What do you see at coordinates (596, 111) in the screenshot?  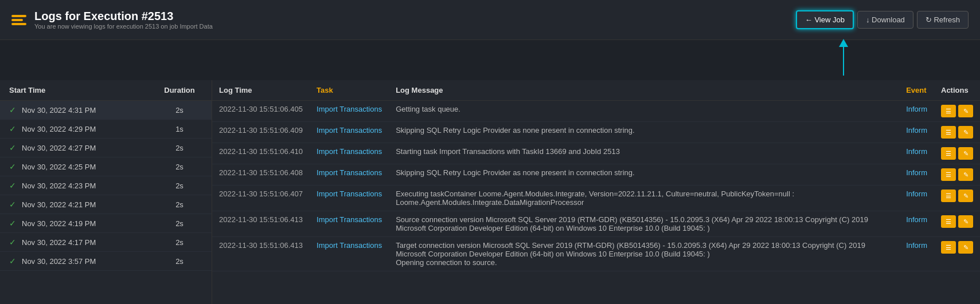 I see `log-table-row: 2022-11-30 15:51:06.405 Import Transacti…` at bounding box center [596, 111].